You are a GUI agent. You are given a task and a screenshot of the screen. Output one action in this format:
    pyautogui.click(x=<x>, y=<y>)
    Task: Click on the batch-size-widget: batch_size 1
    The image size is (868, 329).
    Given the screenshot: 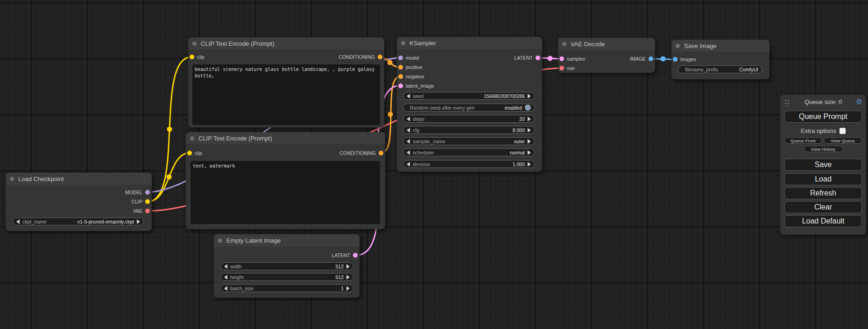 What is the action you would take?
    pyautogui.click(x=287, y=288)
    